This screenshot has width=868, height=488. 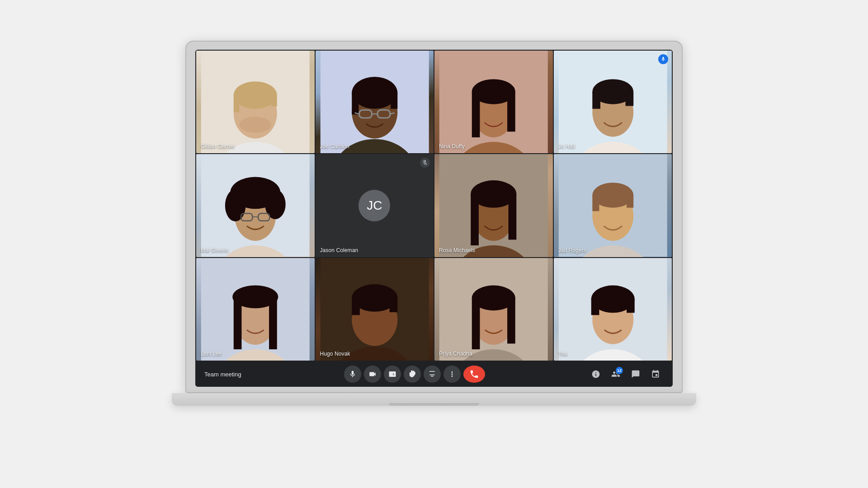 What do you see at coordinates (619, 371) in the screenshot?
I see `people-count-badge: 12` at bounding box center [619, 371].